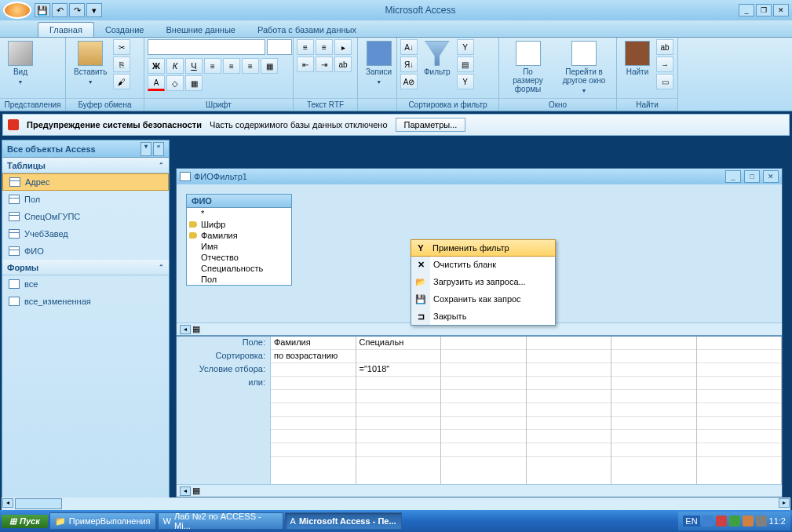 Image resolution: width=792 pixels, height=532 pixels. I want to click on save-icon: 💾, so click(42, 10).